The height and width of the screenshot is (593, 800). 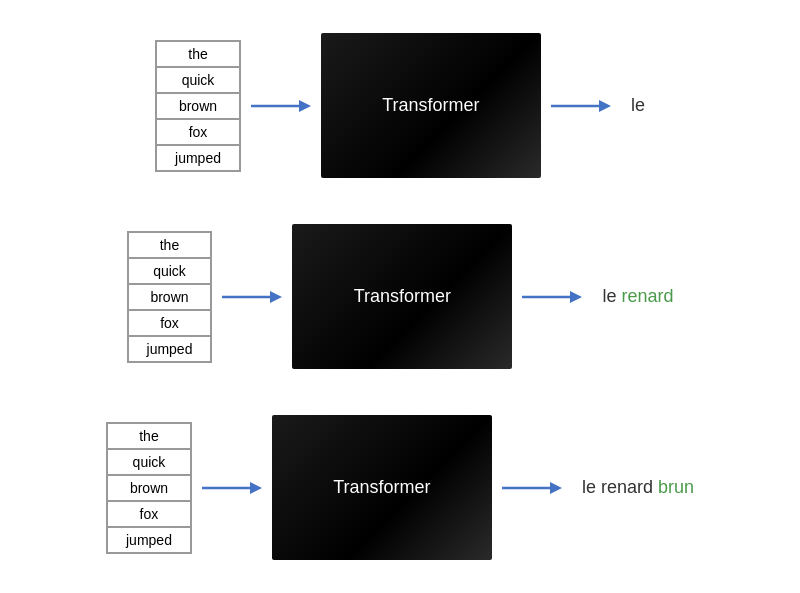 What do you see at coordinates (402, 296) in the screenshot?
I see `transformer-label-2: Transformer` at bounding box center [402, 296].